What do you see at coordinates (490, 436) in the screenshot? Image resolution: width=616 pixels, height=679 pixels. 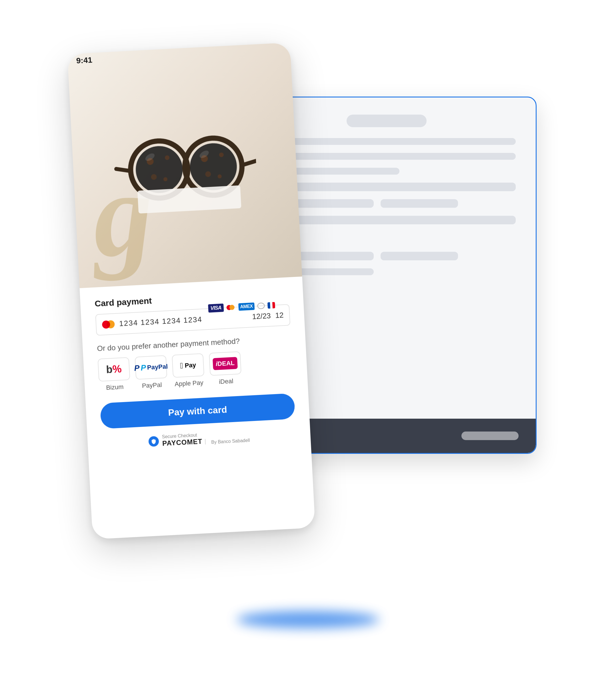 I see `home-indicator` at bounding box center [490, 436].